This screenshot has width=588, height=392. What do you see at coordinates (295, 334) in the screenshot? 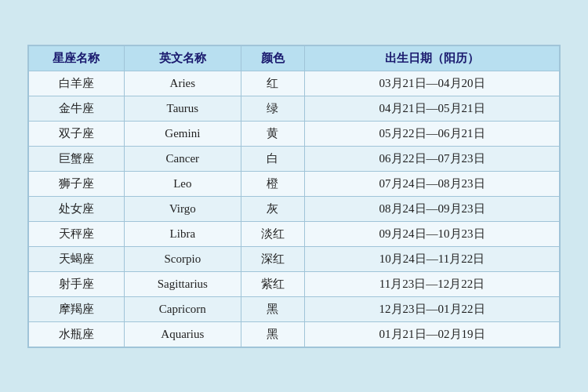
I see `table-row: 水瓶座Aquarius黑01月21日—02月19日` at bounding box center [295, 334].